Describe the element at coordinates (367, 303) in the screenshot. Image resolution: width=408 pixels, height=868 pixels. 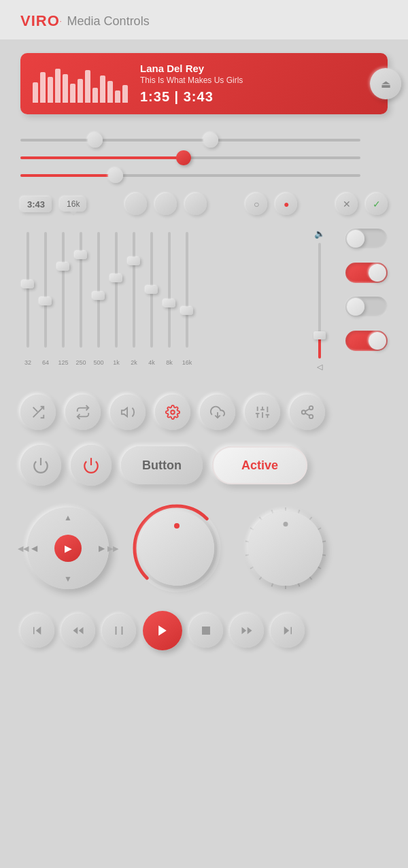
I see `toggles-section` at that location.